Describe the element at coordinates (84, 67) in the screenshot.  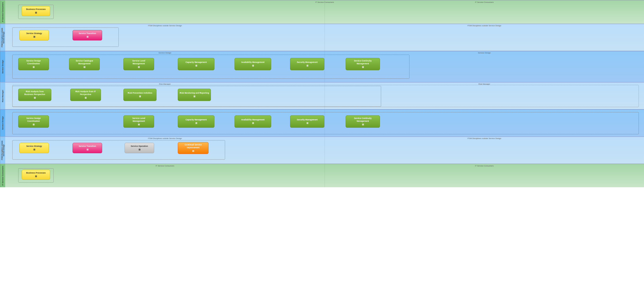
I see `node-icon-scm-top: ⊞` at that location.